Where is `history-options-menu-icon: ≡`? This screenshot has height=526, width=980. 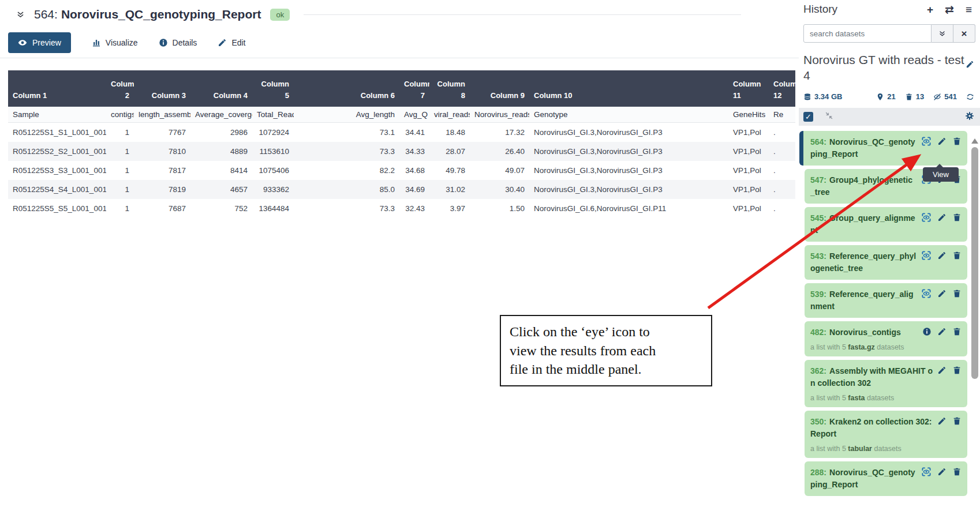 history-options-menu-icon: ≡ is located at coordinates (968, 9).